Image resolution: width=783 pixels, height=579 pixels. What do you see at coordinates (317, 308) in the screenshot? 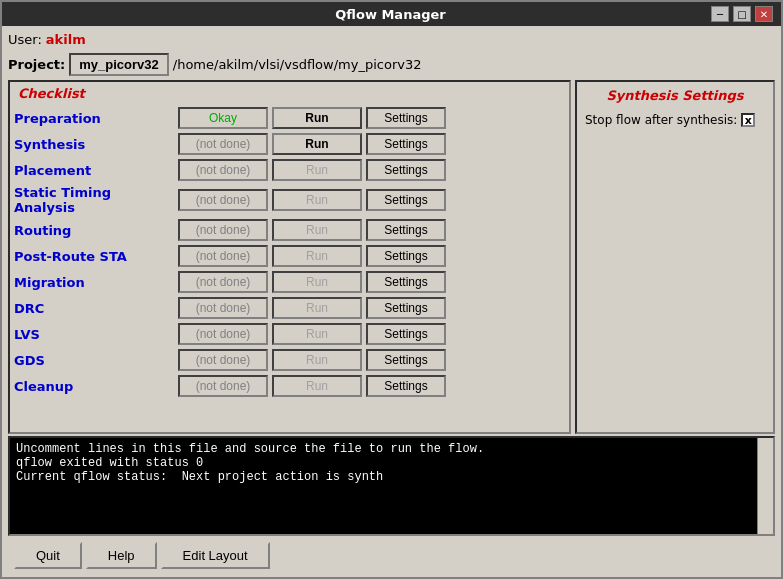
I see `run-btn-7: Run` at bounding box center [317, 308].